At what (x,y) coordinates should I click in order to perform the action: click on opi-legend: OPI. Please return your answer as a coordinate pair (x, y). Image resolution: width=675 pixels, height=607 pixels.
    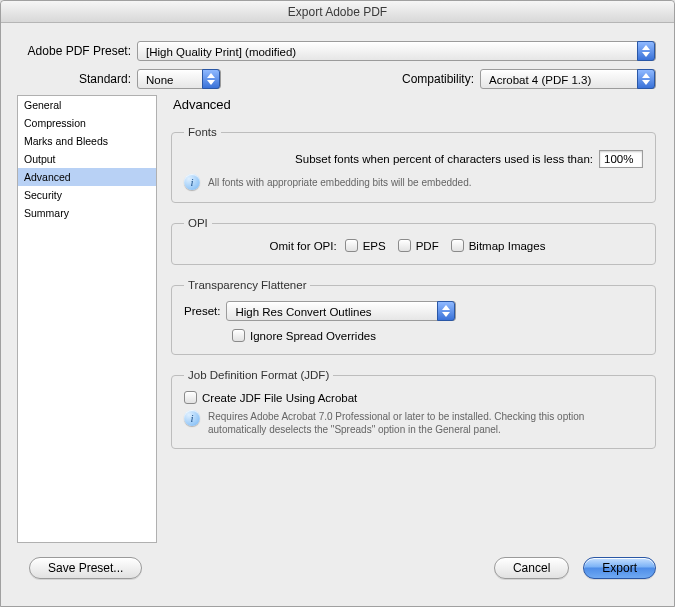
    Looking at the image, I should click on (198, 223).